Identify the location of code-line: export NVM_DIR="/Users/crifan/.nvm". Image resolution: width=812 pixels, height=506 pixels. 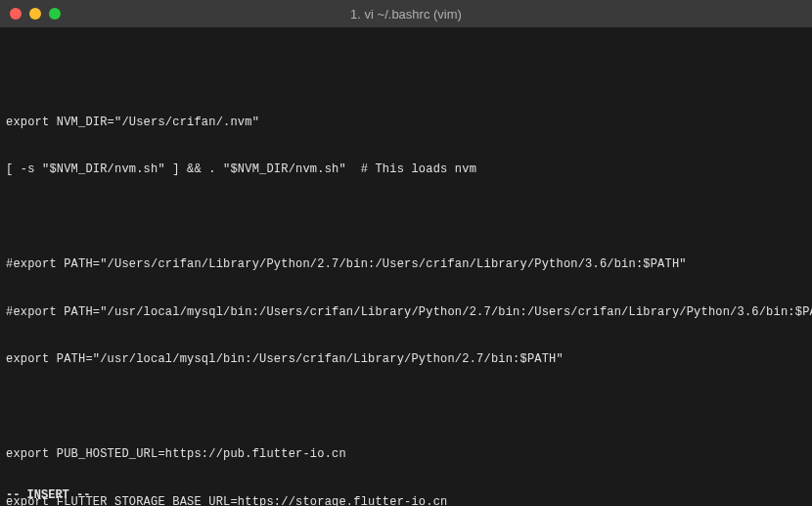
(406, 122).